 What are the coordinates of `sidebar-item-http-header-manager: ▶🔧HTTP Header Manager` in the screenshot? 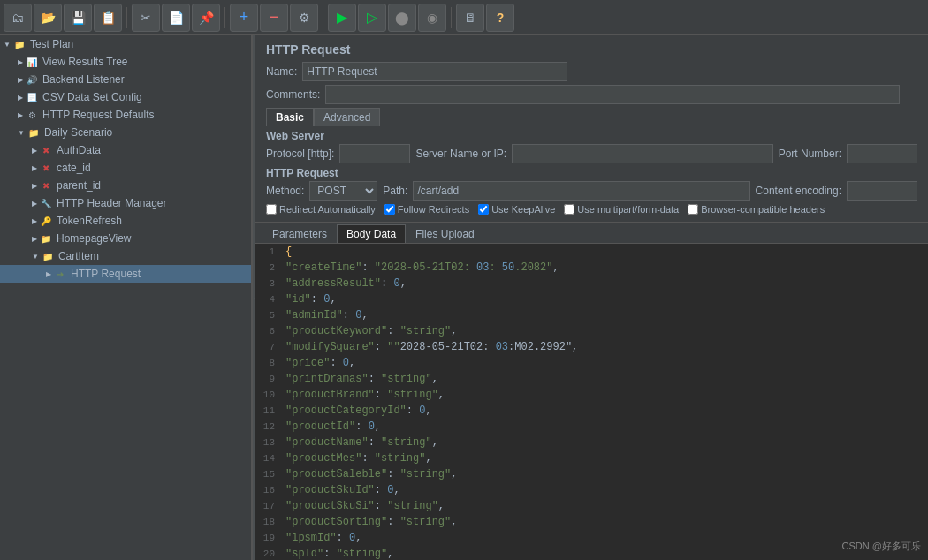 It's located at (126, 203).